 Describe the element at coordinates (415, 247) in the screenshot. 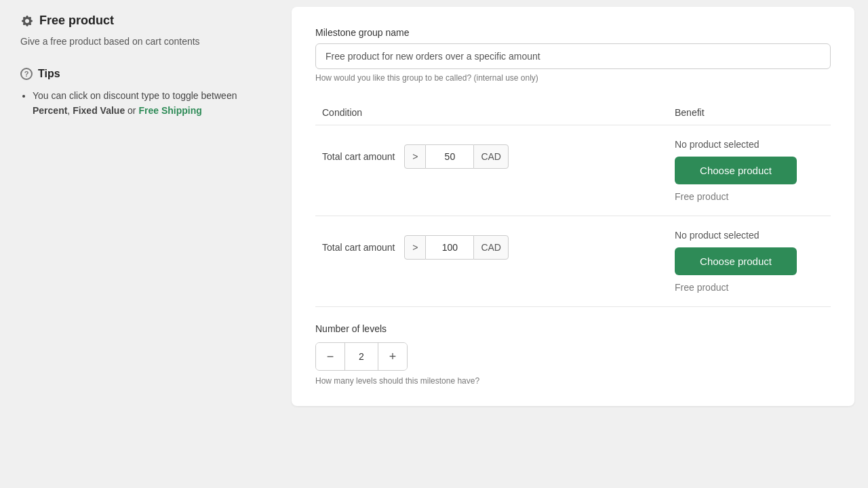

I see `comparator-badge-2: >` at that location.